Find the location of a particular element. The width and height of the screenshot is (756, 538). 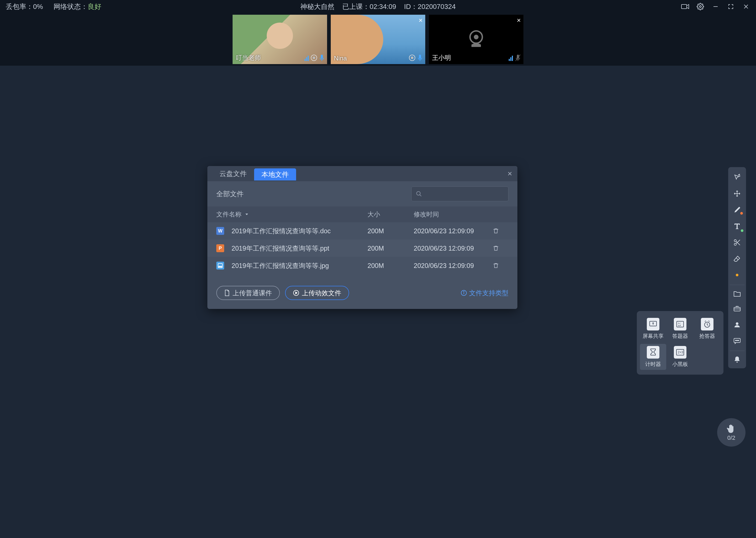

pointer-tool-icon is located at coordinates (737, 177).